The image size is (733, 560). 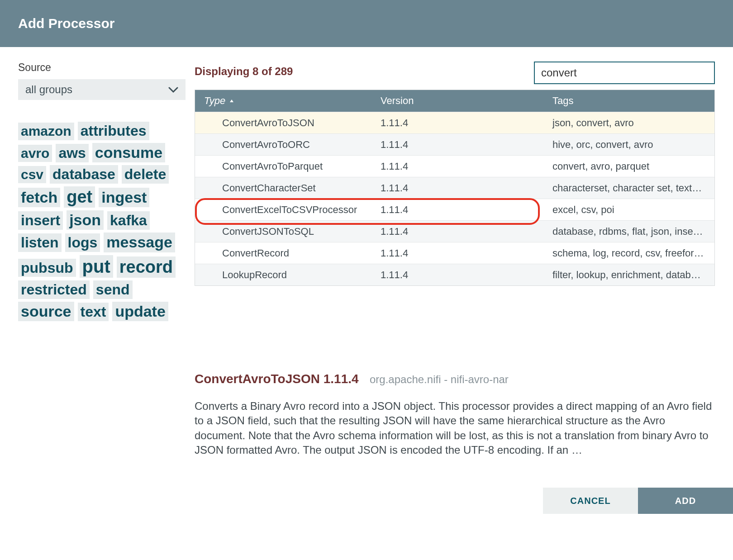 What do you see at coordinates (455, 231) in the screenshot?
I see `table-row: ConvertJSONToSQL1.11.4database, rdbms, f…` at bounding box center [455, 231].